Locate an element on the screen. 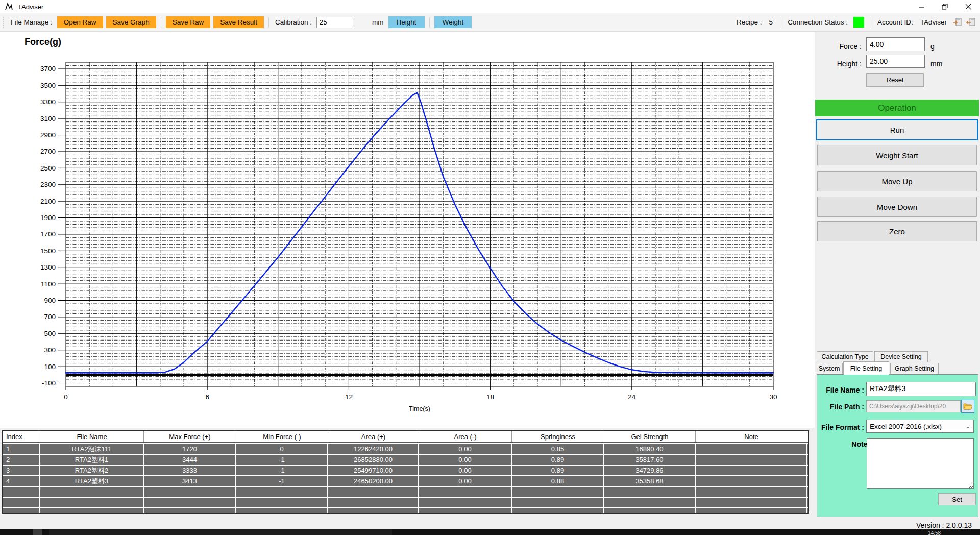  file-format-select: Excel 2007-2016 (.xlsx) ⌄ is located at coordinates (920, 426).